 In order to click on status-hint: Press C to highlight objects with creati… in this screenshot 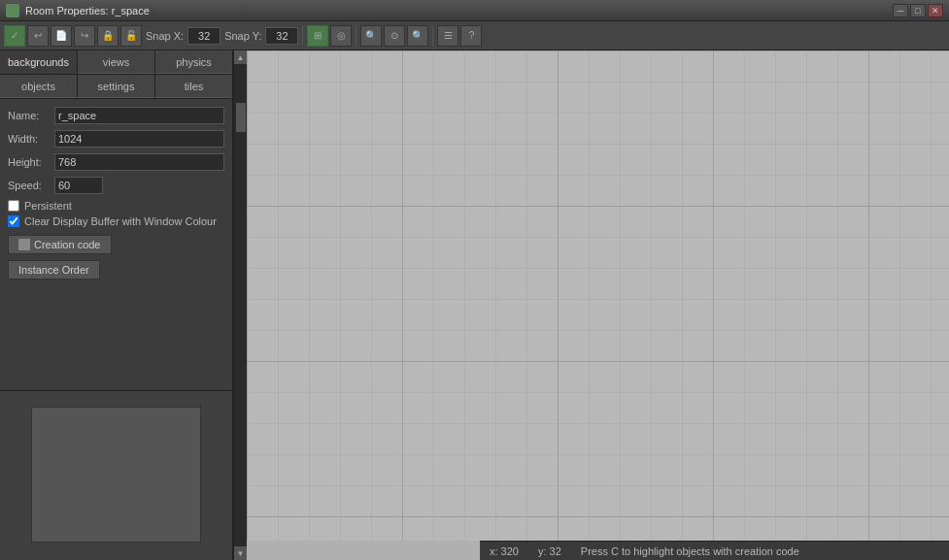, I will do `click(690, 551)`.